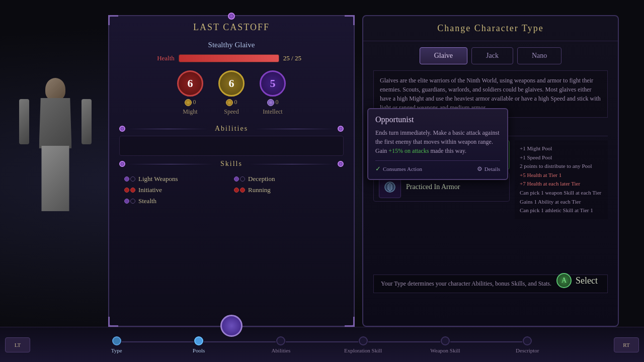 This screenshot has height=362, width=644. I want to click on tab-jack: Jack, so click(492, 56).